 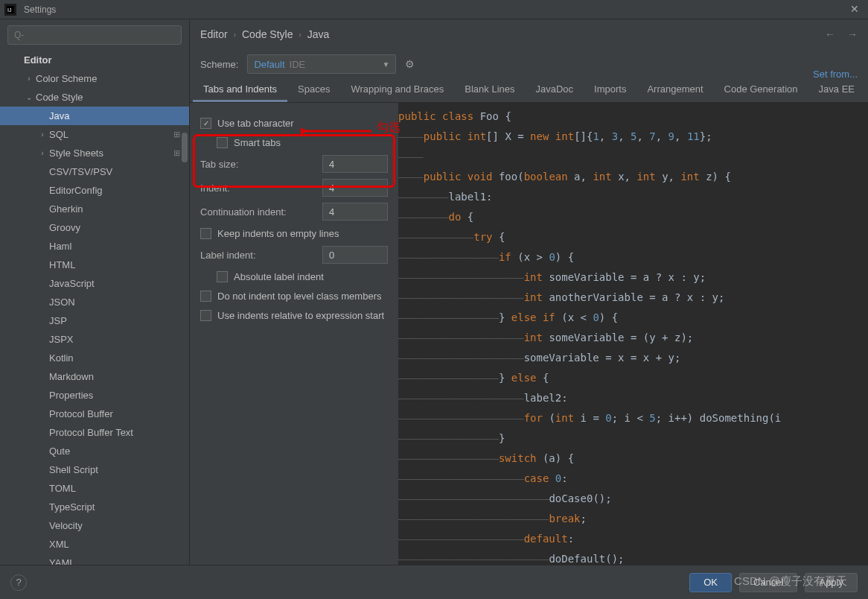 I want to click on tree-item-style-sheets: ›Style Sheets⊞, so click(x=95, y=153).